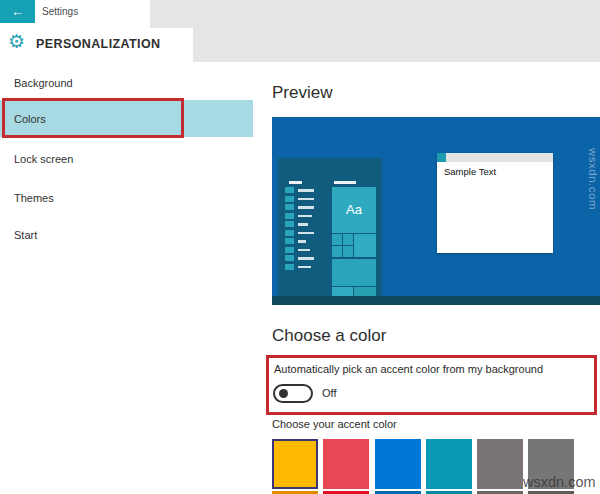  Describe the element at coordinates (295, 464) in the screenshot. I see `accent-swatch-gold` at that location.